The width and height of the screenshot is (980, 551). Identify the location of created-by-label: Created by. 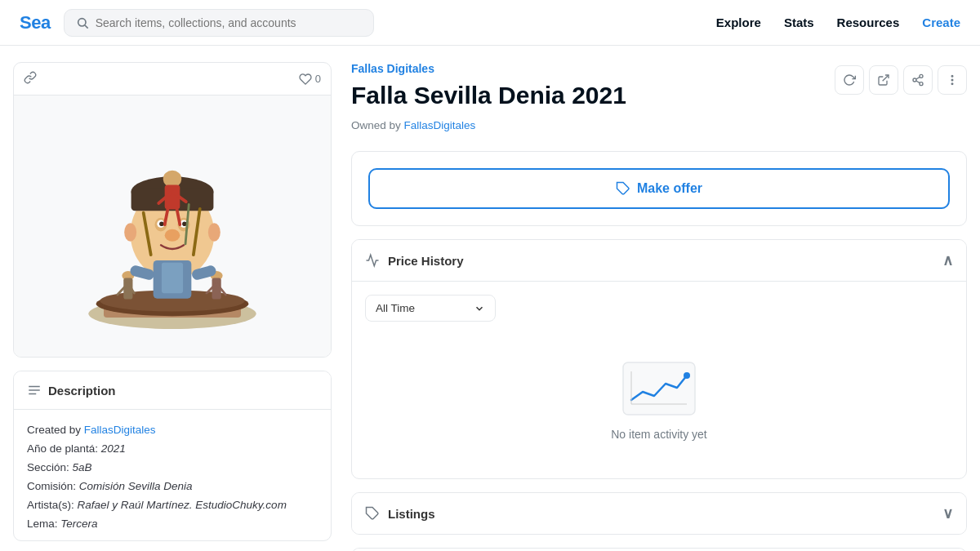
(54, 429).